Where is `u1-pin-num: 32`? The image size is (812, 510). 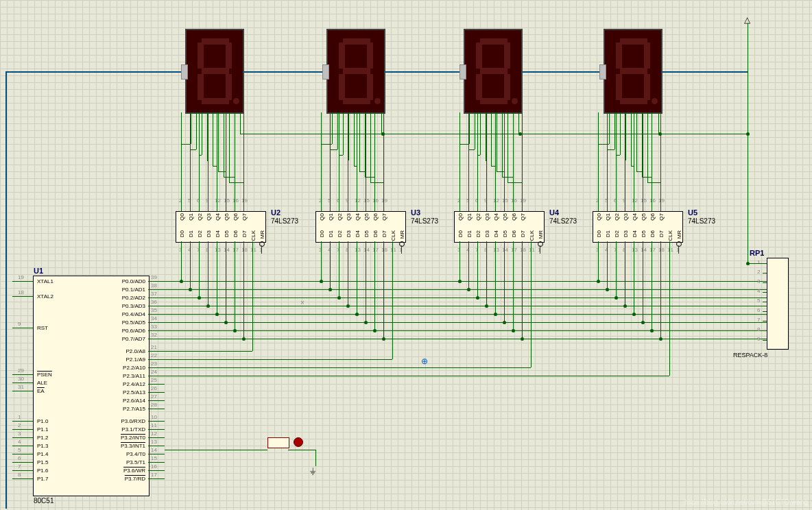 u1-pin-num: 32 is located at coordinates (154, 335).